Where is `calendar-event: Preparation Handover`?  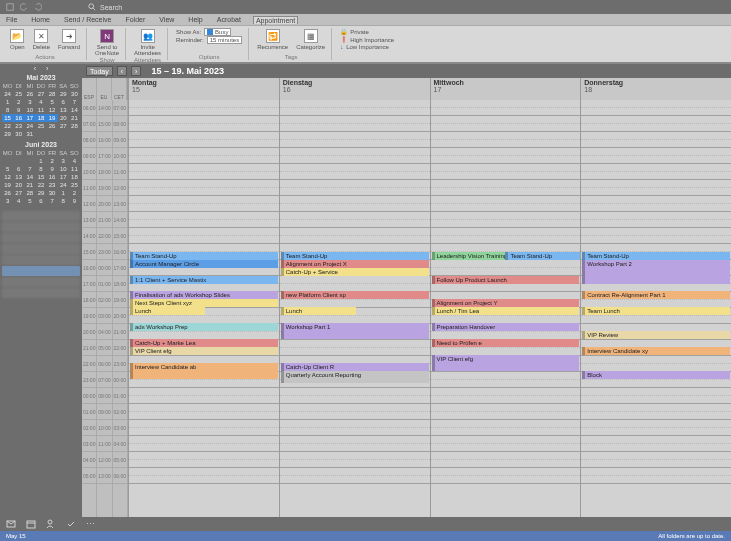
calendar-event: Preparation Handover is located at coordinates (506, 327).